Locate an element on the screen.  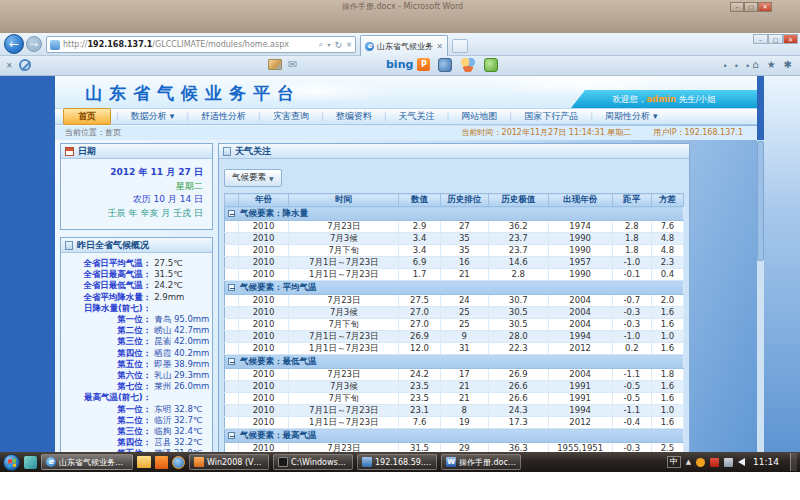
taskbar-task-2: 192.168.59.99... is located at coordinates (397, 462).